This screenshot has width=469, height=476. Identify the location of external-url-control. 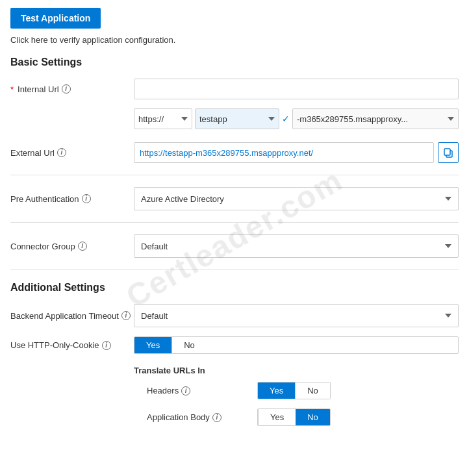
(296, 153).